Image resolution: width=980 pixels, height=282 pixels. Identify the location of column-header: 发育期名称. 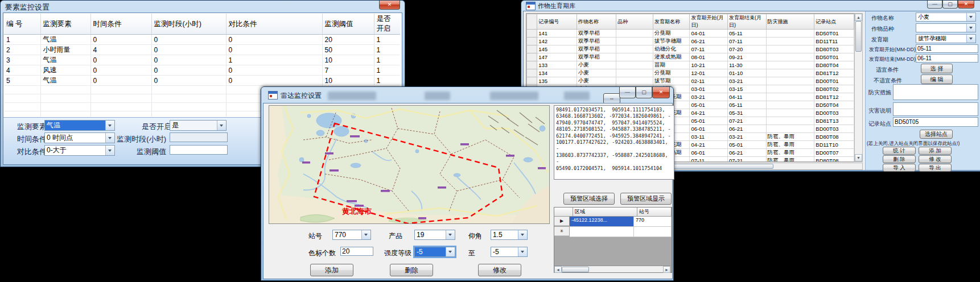
(672, 22).